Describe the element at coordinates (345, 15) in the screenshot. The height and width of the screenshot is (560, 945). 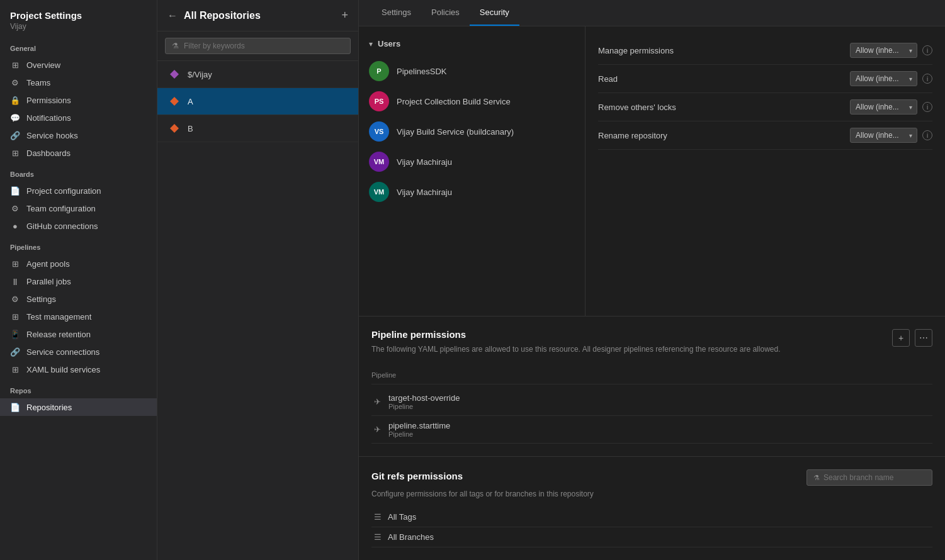
I see `add-repo-button: +` at that location.